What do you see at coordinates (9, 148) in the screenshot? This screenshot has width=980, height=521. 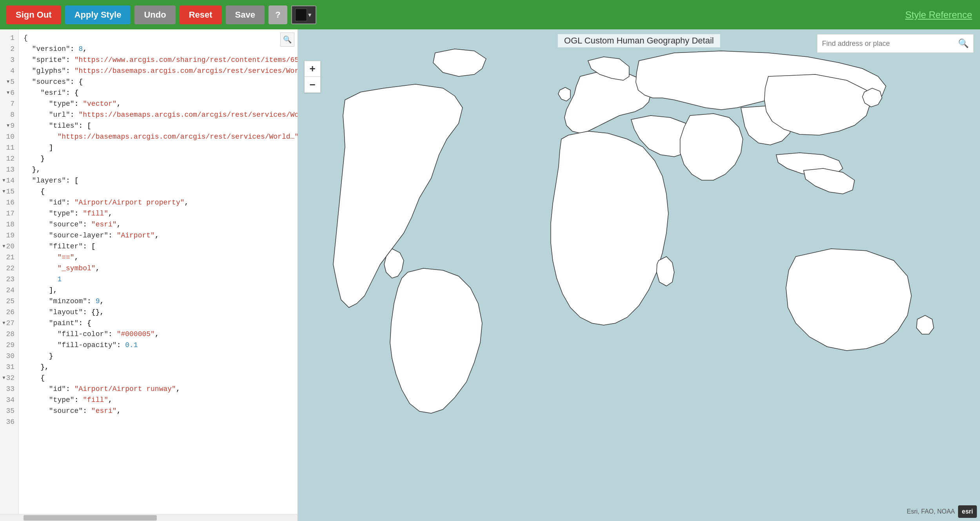 I see `line-11: 11` at bounding box center [9, 148].